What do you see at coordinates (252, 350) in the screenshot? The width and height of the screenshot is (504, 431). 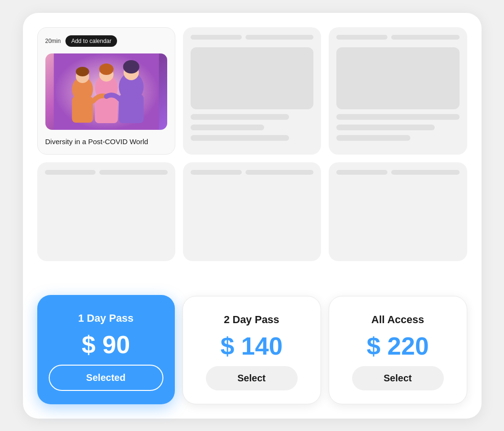 I see `pricing-card-2day: 2 Day Pass $ 140 Select` at bounding box center [252, 350].